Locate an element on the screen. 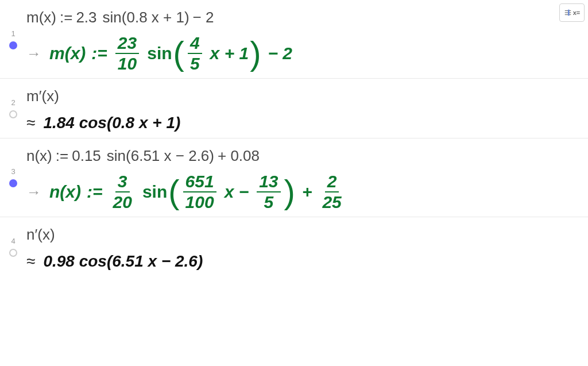  output-expression: ≈ 1.84 cos(0.8 x + 1) is located at coordinates (303, 123).